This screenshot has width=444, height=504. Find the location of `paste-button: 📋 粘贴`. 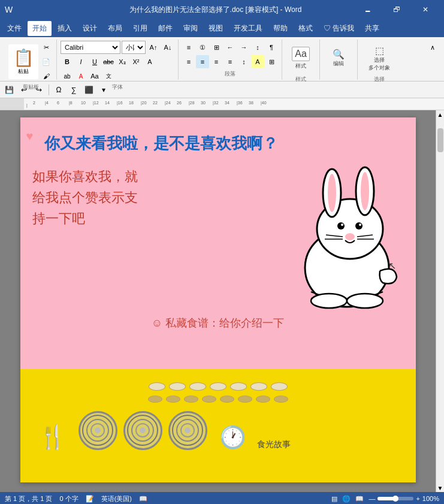

paste-button: 📋 粘贴 is located at coordinates (23, 62).